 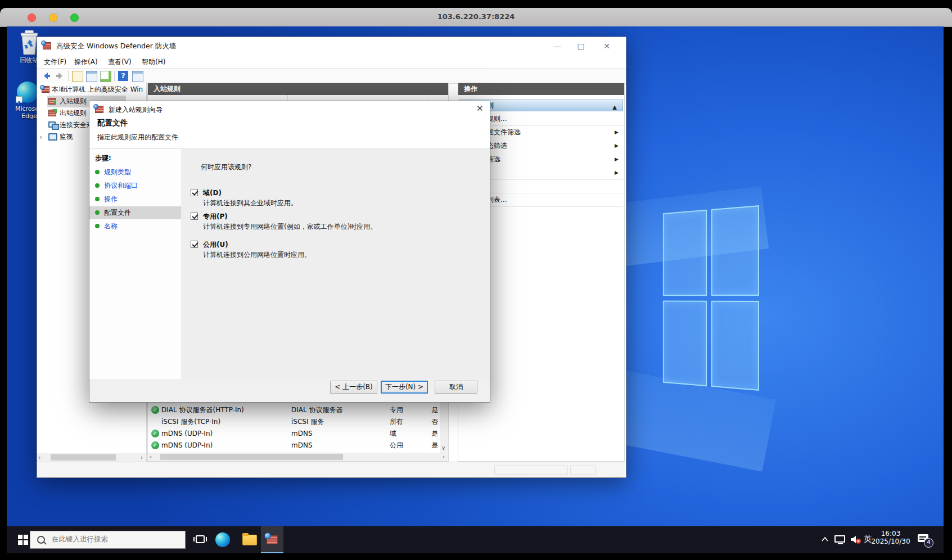 What do you see at coordinates (396, 445) in the screenshot?
I see `rule-profile: 公用` at bounding box center [396, 445].